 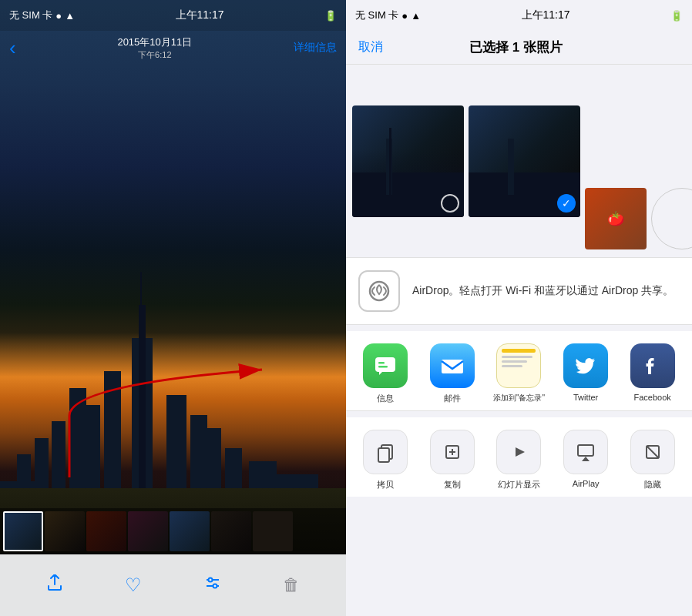 What do you see at coordinates (173, 15) in the screenshot?
I see `status-bar-left: 无 SIM 卡 ● ▲ 上午11:17 🔋` at bounding box center [173, 15].